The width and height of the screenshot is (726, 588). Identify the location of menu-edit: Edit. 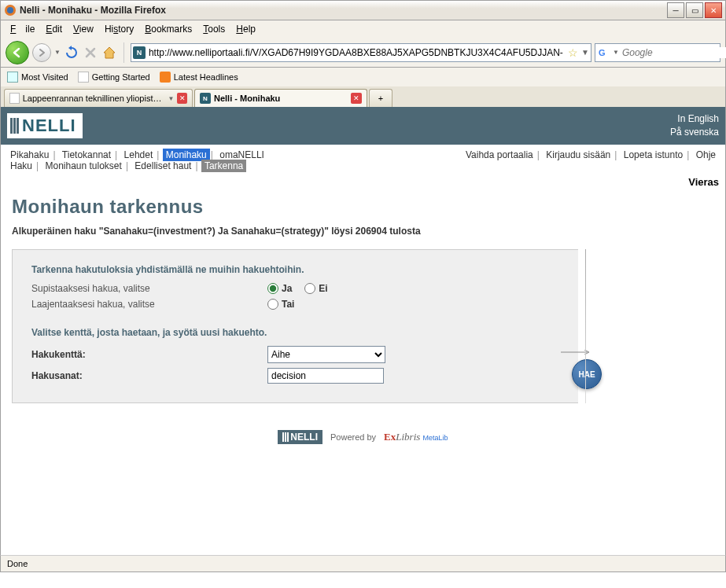
(53, 29).